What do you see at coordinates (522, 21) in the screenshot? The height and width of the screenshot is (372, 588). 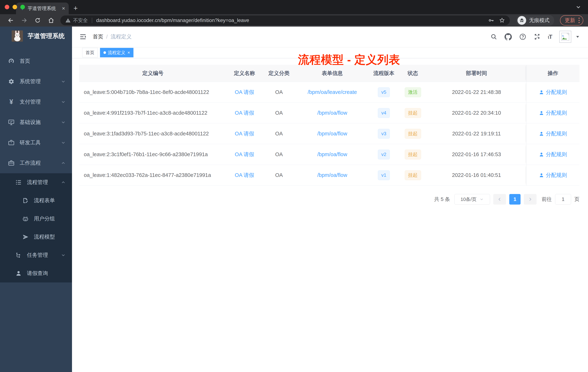 I see `incognito-icon` at bounding box center [522, 21].